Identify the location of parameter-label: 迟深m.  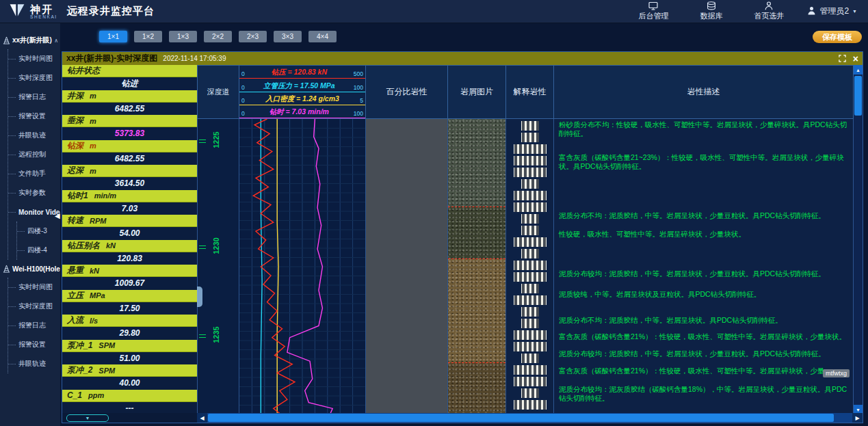
(130, 171).